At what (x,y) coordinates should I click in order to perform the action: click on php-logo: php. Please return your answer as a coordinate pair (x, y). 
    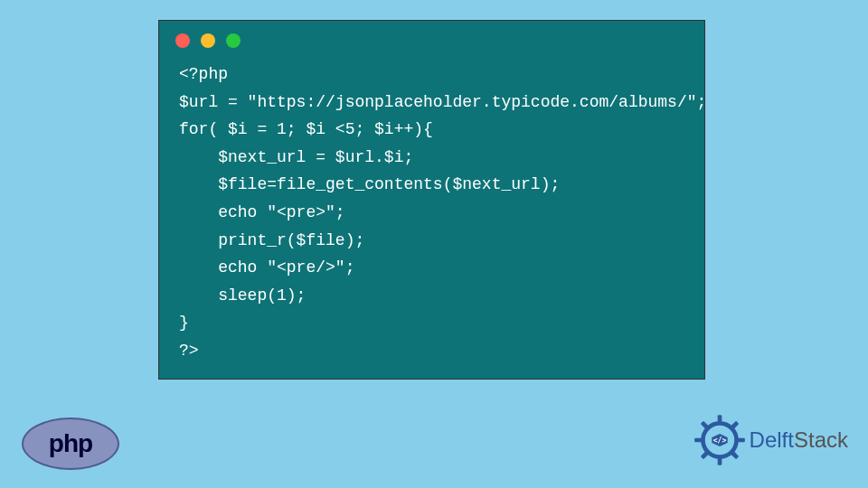
    Looking at the image, I should click on (71, 444).